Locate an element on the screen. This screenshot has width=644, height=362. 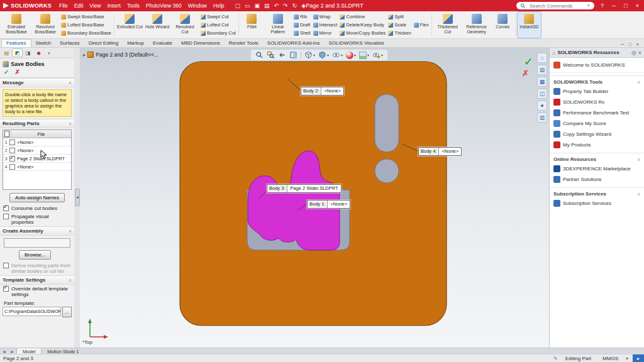
menu-edit: Edit is located at coordinates (79, 6).